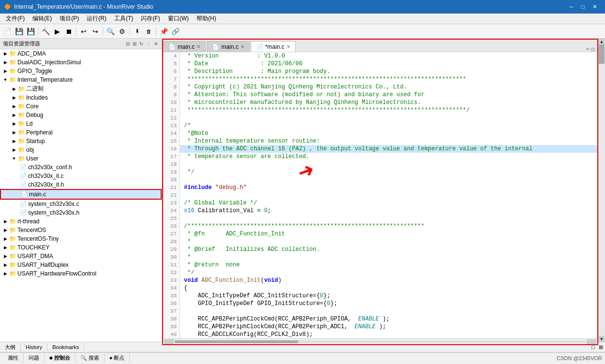  I want to click on sidebar-expand-all: ⊞, so click(135, 44).